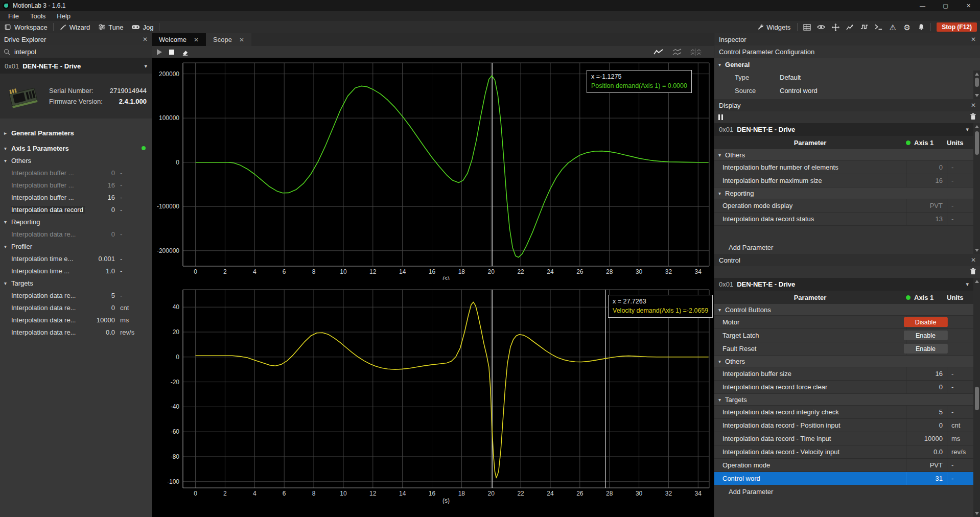 This screenshot has width=980, height=517. Describe the element at coordinates (926, 322) in the screenshot. I see `disable-button: Disable` at that location.